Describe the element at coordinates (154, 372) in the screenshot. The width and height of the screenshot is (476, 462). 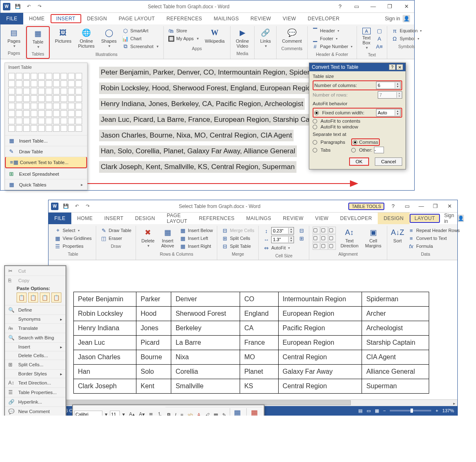
I see `table-cell: Solo` at that location.